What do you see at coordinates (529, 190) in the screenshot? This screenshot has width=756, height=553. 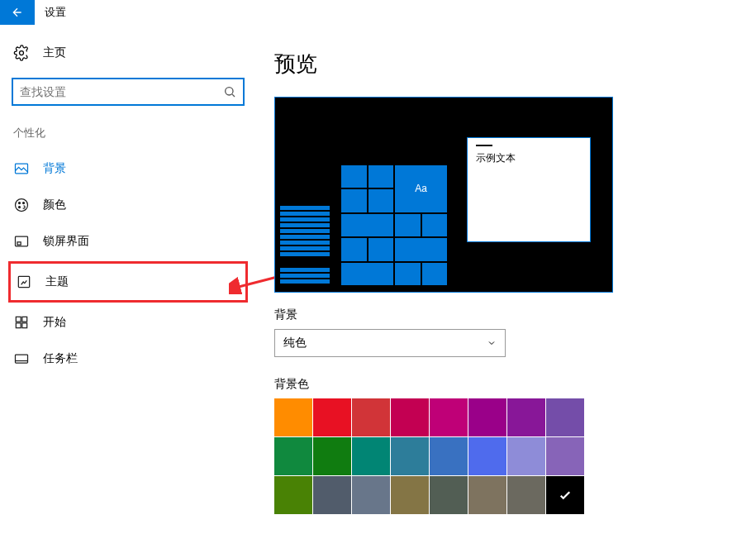 I see `preview-window: 示例文本` at bounding box center [529, 190].